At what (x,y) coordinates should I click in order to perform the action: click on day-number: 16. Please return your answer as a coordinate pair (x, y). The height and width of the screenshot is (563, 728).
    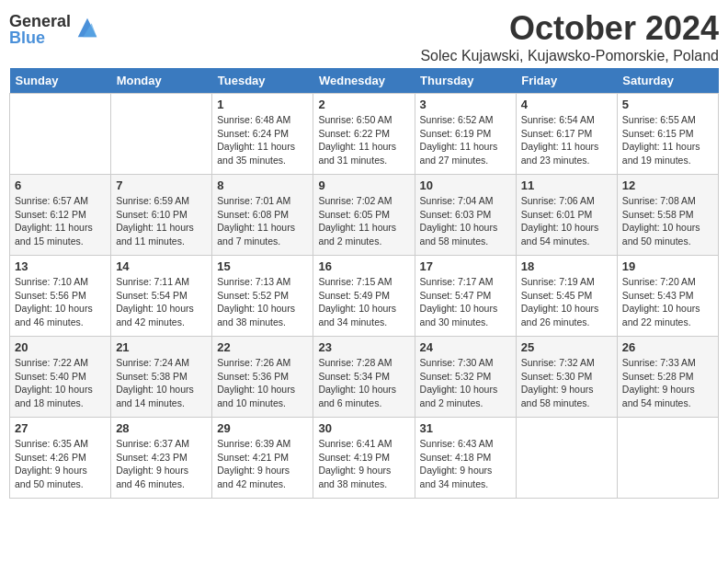
    Looking at the image, I should click on (364, 267).